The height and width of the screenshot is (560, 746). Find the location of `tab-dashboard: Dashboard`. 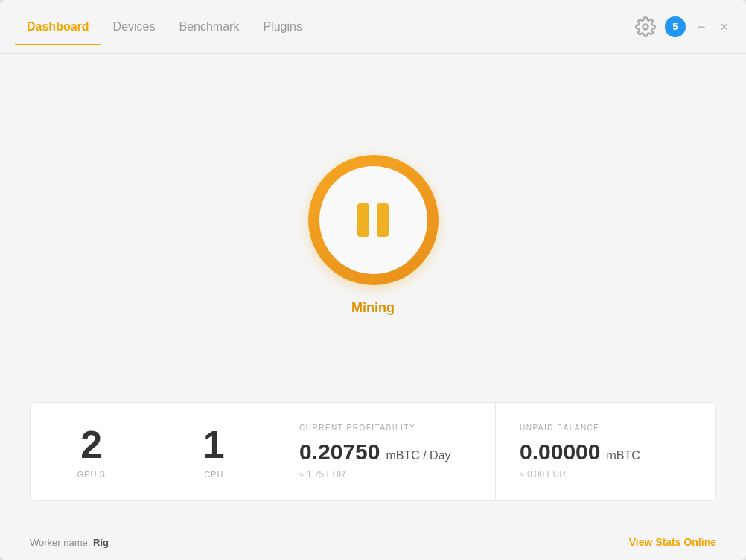

tab-dashboard: Dashboard is located at coordinates (58, 27).